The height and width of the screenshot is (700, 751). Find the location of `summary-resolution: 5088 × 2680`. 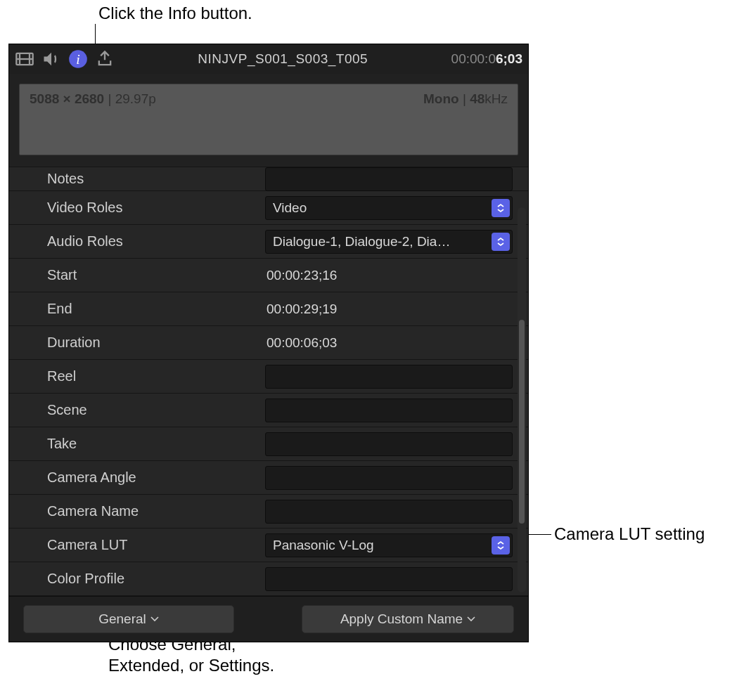

summary-resolution: 5088 × 2680 is located at coordinates (67, 98).